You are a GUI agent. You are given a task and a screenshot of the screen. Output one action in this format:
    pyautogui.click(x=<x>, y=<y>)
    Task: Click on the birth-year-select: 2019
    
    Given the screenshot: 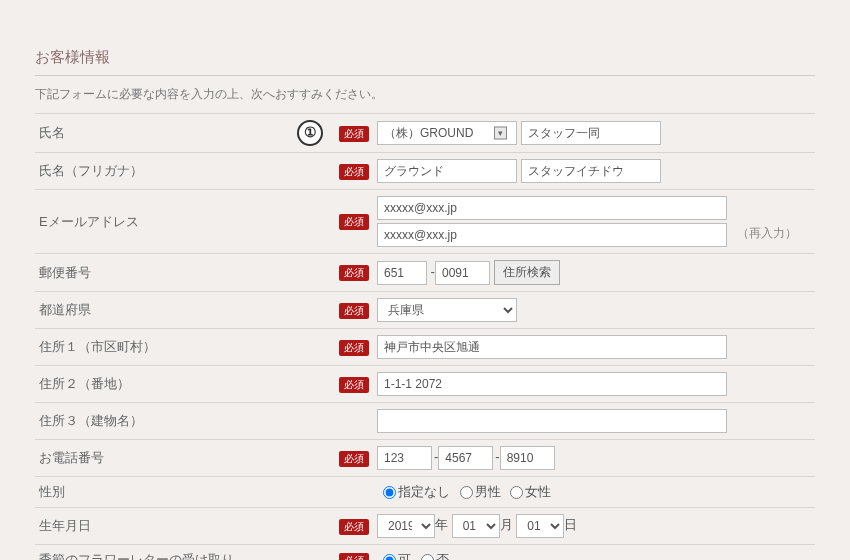 What is the action you would take?
    pyautogui.click(x=406, y=526)
    